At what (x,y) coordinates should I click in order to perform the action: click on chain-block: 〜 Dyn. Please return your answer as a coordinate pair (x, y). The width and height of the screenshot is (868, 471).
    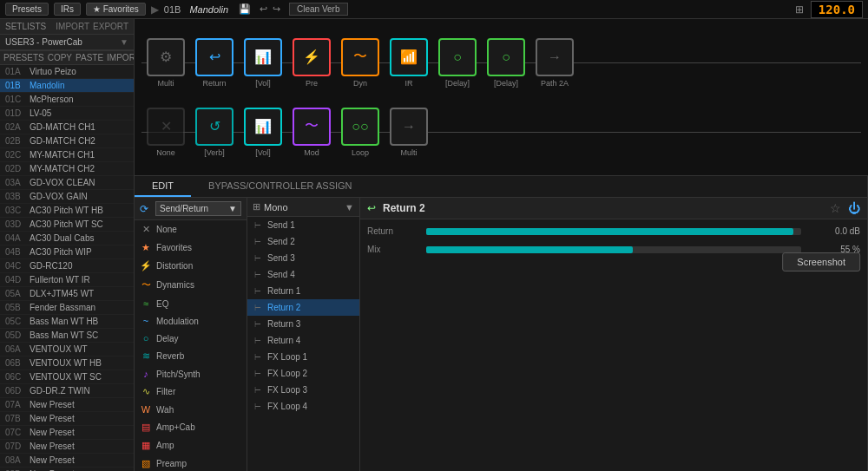
    Looking at the image, I should click on (360, 62).